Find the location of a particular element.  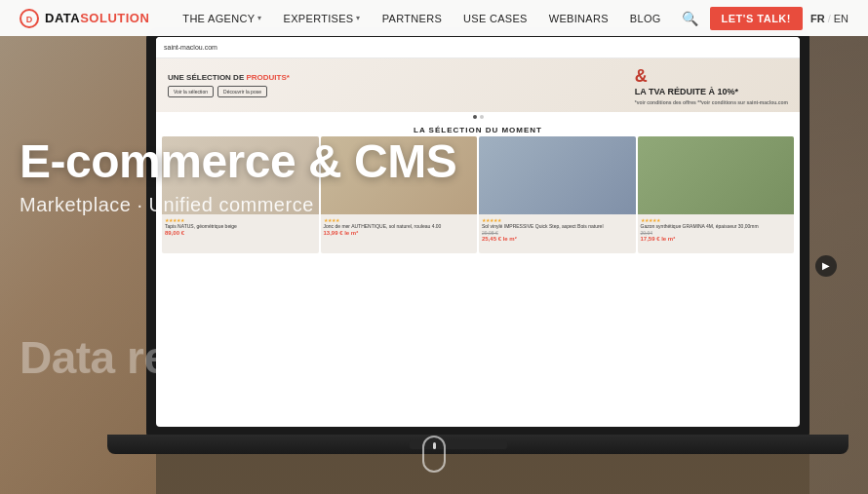

screen-slider-dots is located at coordinates (478, 117).